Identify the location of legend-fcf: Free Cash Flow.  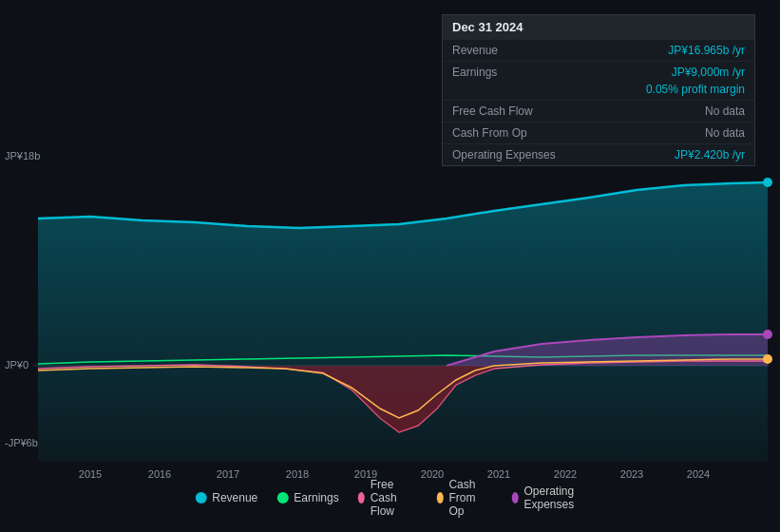
(388, 498).